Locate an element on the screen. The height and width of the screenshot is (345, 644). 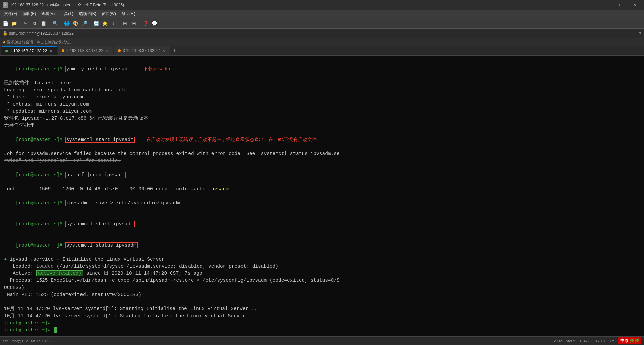
tab-1: 1 192.168.37.128:22 ✕ is located at coordinates (29, 51).